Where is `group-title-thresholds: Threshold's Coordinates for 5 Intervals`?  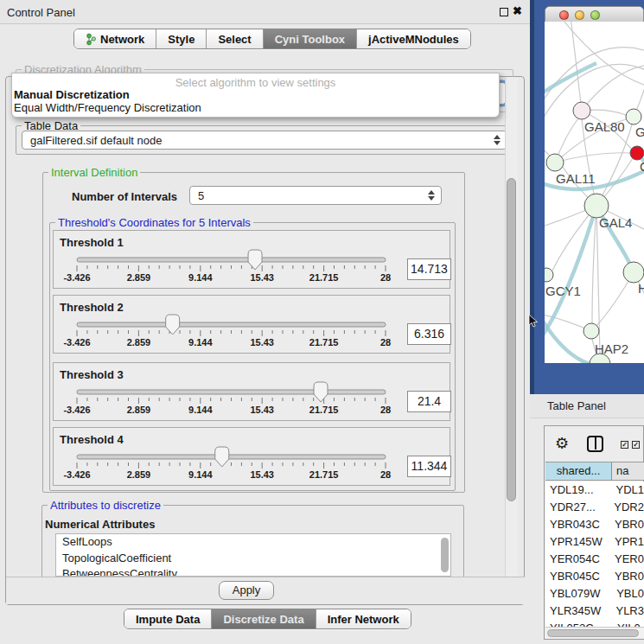
group-title-thresholds: Threshold's Coordinates for 5 Intervals is located at coordinates (154, 223).